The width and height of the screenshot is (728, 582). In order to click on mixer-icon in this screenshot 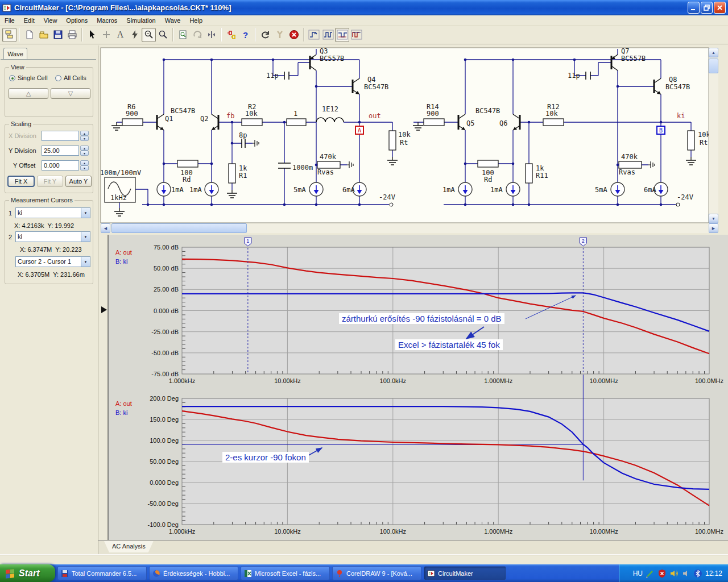, I will do `click(686, 573)`.